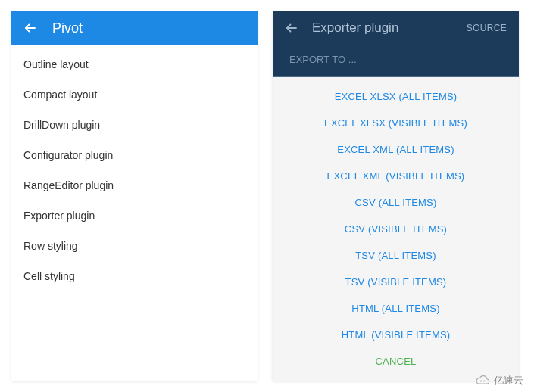  I want to click on list-item: Row styling, so click(135, 246).